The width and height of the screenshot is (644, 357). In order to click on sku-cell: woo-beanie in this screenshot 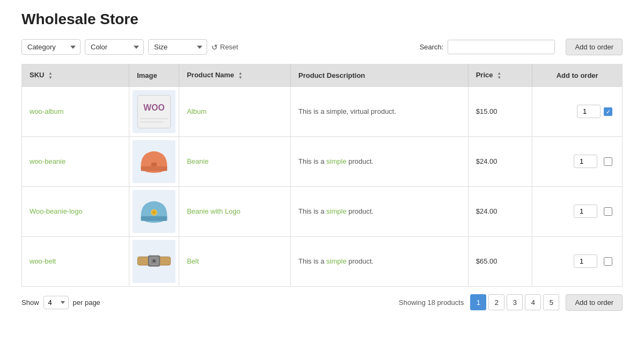, I will do `click(47, 161)`.